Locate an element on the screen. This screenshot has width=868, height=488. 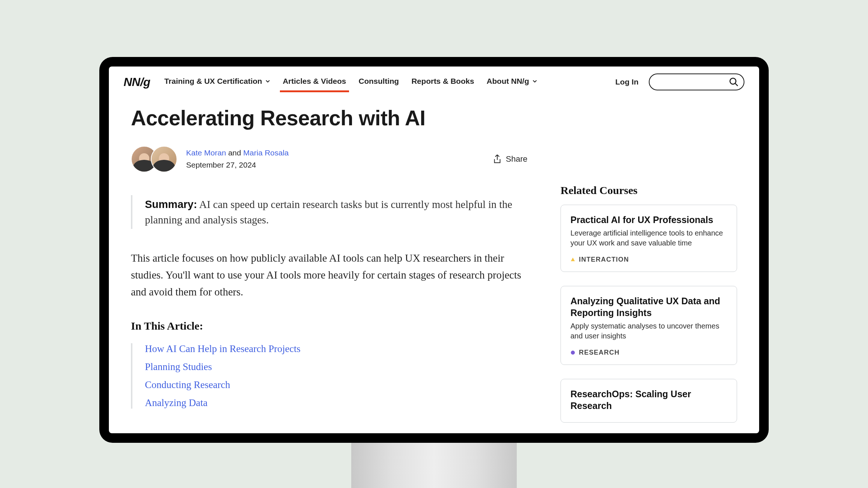
summary-text: AI can speed up certain research tasks b… is located at coordinates (329, 212).